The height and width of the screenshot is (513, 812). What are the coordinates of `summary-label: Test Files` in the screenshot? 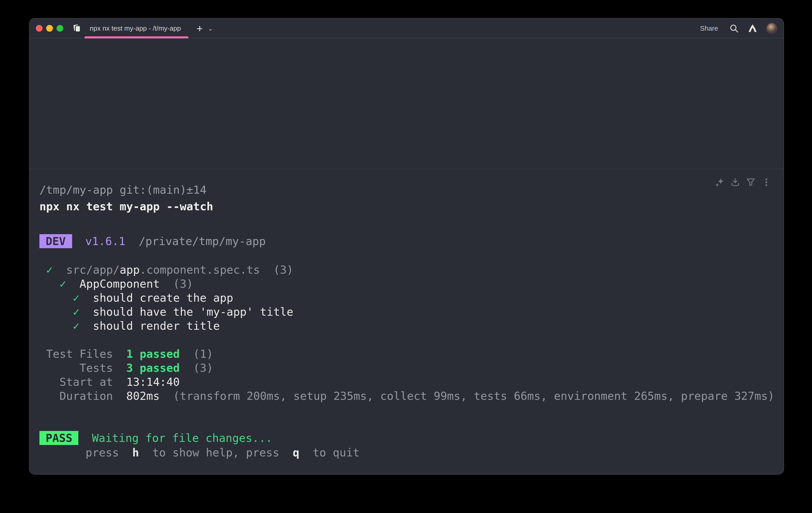 It's located at (76, 354).